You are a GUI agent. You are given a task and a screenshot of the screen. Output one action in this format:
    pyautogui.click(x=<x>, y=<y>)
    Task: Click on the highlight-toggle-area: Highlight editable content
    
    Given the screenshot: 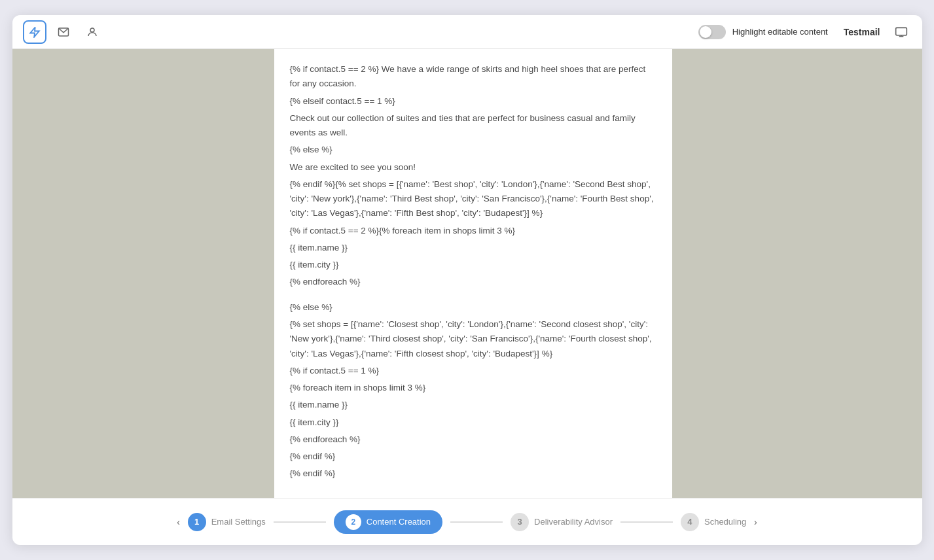 What is the action you would take?
    pyautogui.click(x=763, y=32)
    